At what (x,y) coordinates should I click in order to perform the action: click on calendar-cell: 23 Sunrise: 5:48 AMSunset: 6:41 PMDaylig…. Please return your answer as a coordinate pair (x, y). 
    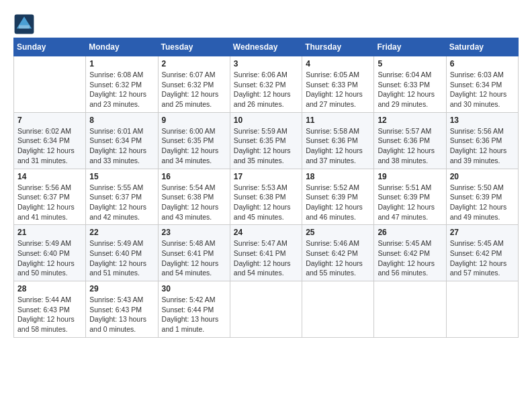
    Looking at the image, I should click on (193, 253).